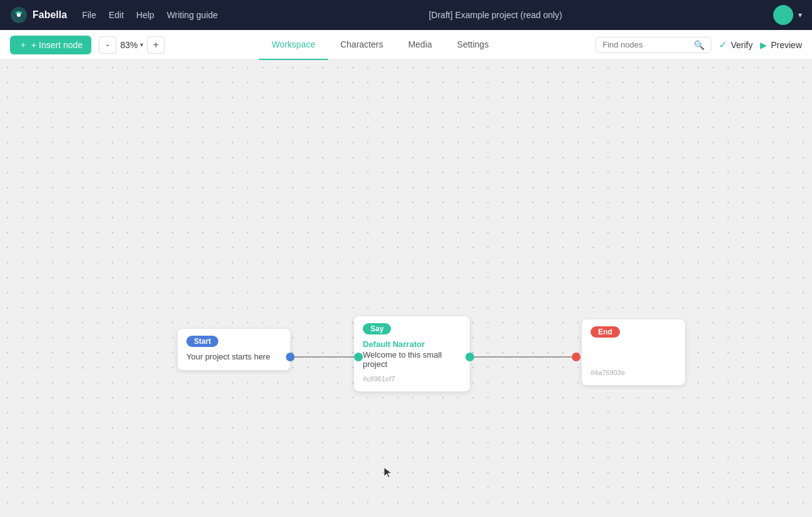 This screenshot has width=812, height=517. Describe the element at coordinates (412, 344) in the screenshot. I see `narrator-name: Default Narrator` at that location.